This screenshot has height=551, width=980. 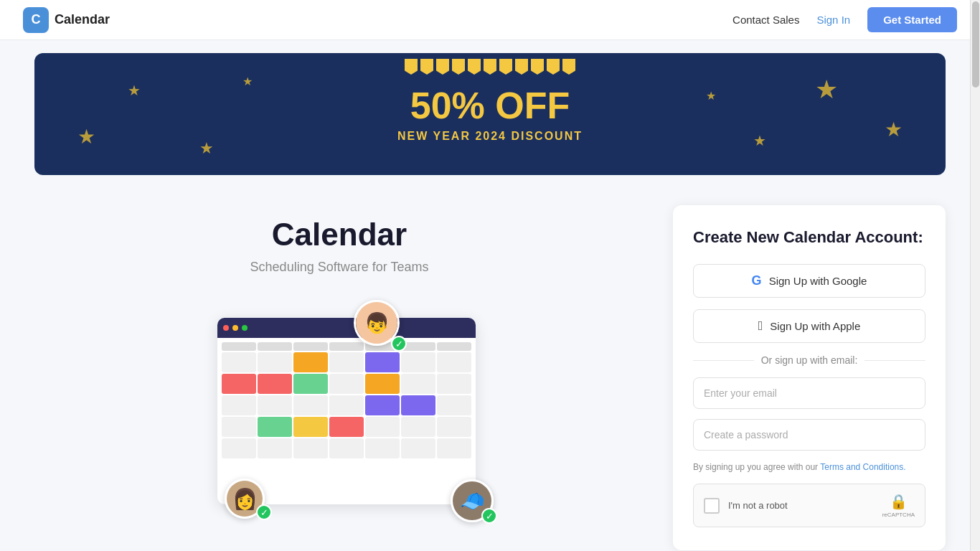 What do you see at coordinates (809, 435) in the screenshot?
I see `password-input` at bounding box center [809, 435].